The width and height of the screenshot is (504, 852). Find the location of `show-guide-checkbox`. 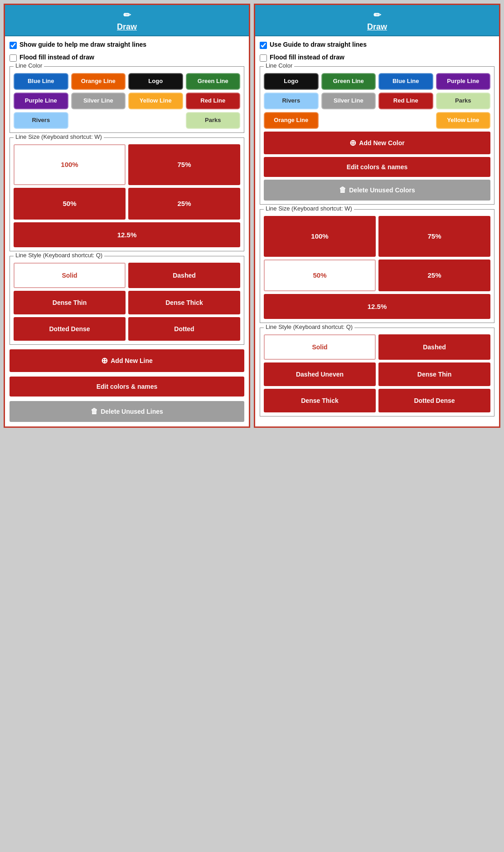

show-guide-checkbox is located at coordinates (13, 45).